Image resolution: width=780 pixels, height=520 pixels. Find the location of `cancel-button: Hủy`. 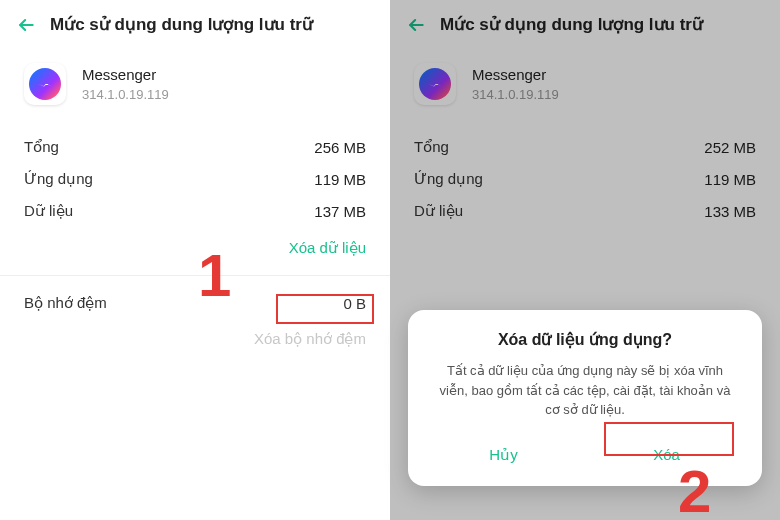

cancel-button: Hủy is located at coordinates (504, 455).